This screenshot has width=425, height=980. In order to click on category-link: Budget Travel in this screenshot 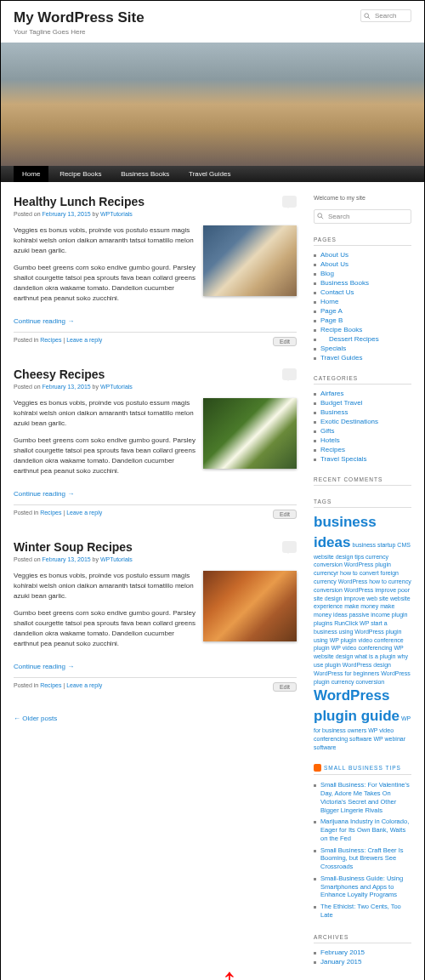, I will do `click(342, 403)`.